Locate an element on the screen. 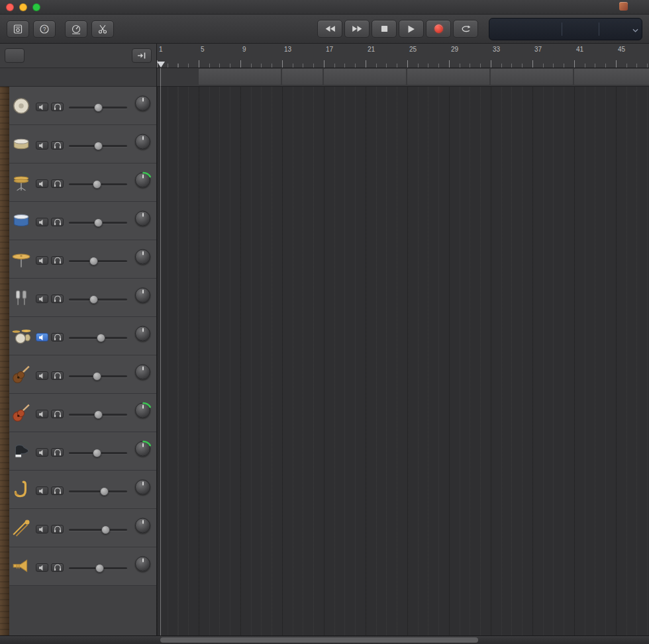 This screenshot has height=644, width=649. track-header-saxophone is located at coordinates (83, 490).